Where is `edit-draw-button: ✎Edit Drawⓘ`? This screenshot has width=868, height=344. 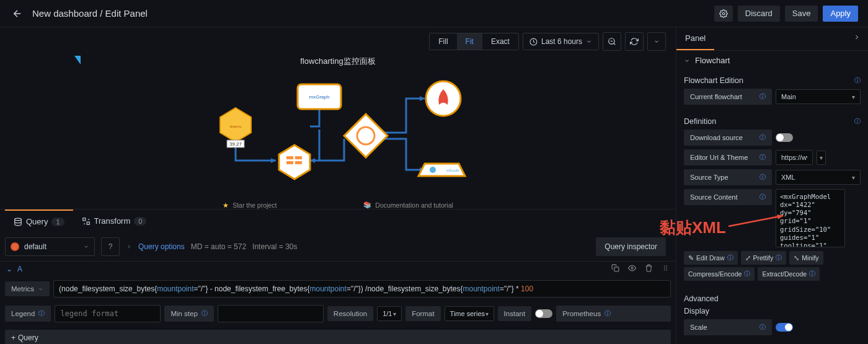
edit-draw-button: ✎Edit Drawⓘ is located at coordinates (711, 258).